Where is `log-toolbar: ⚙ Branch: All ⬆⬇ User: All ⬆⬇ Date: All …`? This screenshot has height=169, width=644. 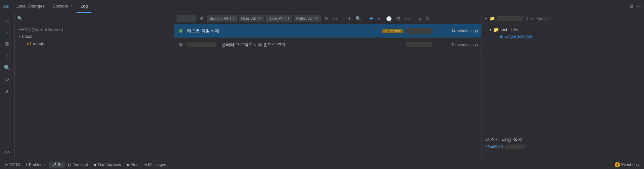 log-toolbar: ⚙ Branch: All ⬆⬇ User: All ⬆⬇ Date: All … is located at coordinates (328, 19).